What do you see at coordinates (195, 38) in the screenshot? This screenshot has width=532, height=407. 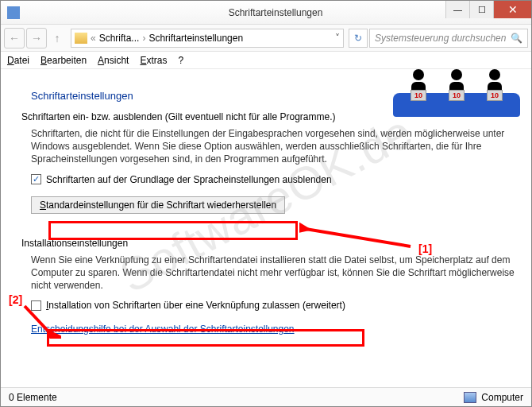 I see `breadcrumb-item: Schriftarteinstellungen` at bounding box center [195, 38].